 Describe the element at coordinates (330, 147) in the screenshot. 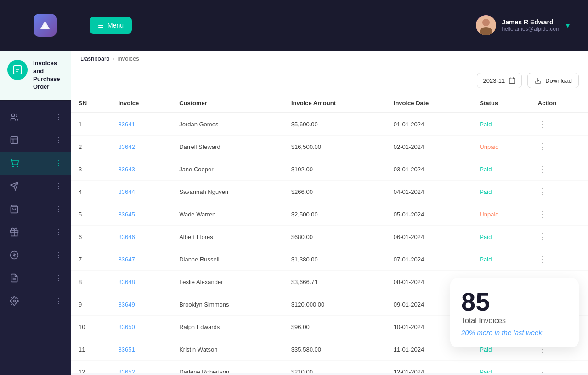

I see `table-row: 2 83642 Darrell Steward $16,500.00 02-01…` at that location.